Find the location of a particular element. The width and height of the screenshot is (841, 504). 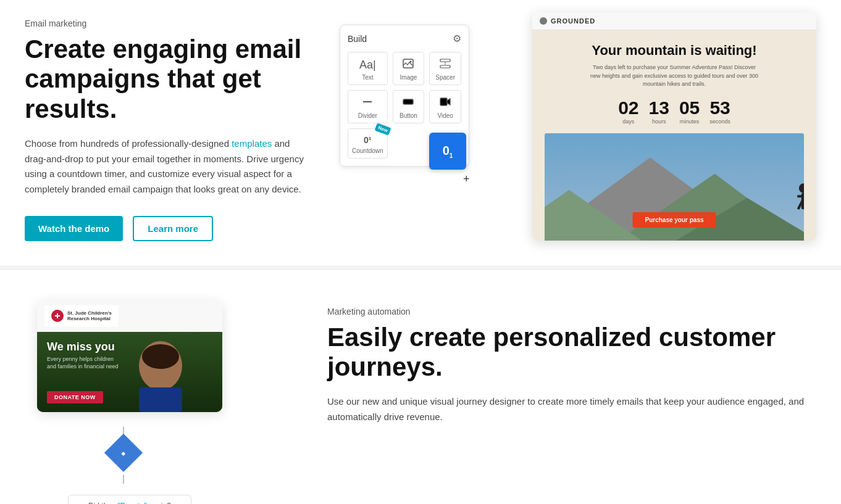

brand-name: GROUNDED is located at coordinates (573, 21).